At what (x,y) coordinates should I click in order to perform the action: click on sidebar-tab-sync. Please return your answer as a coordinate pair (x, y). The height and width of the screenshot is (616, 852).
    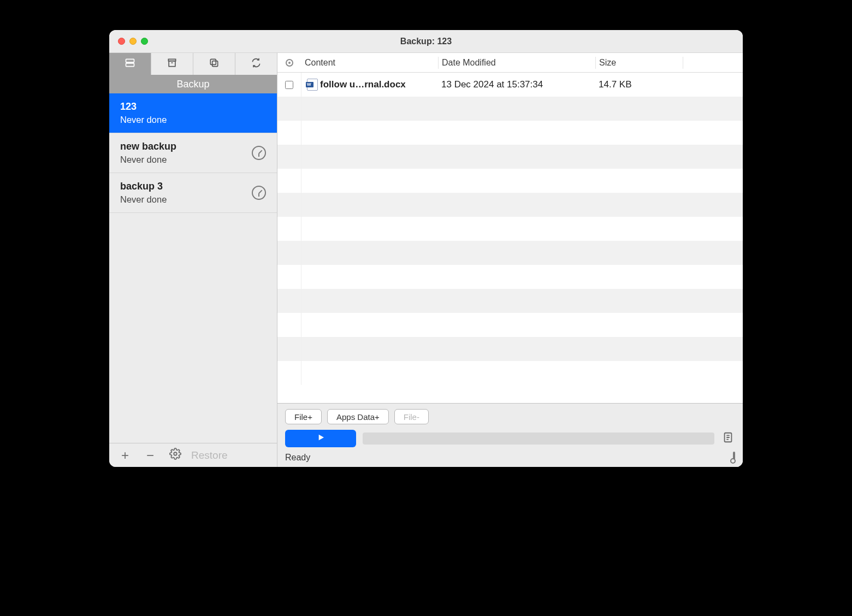
    Looking at the image, I should click on (256, 64).